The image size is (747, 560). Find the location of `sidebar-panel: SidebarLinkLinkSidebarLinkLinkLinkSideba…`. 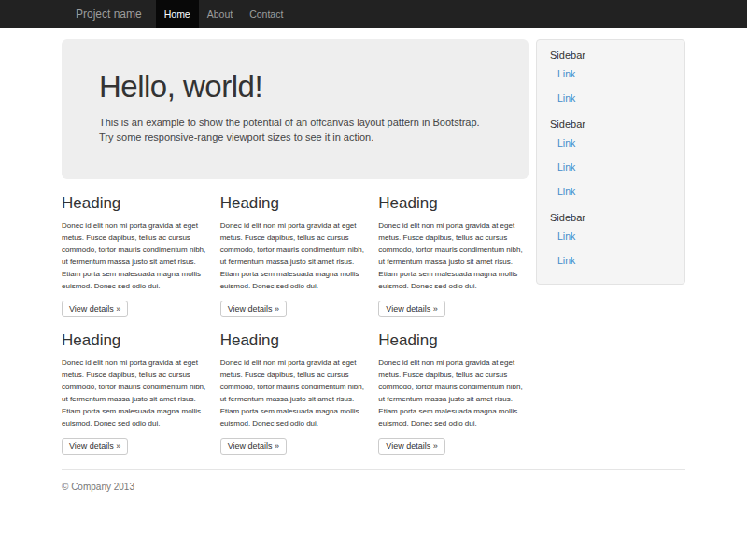

sidebar-panel: SidebarLinkLinkSidebarLinkLinkLinkSideba… is located at coordinates (611, 162).